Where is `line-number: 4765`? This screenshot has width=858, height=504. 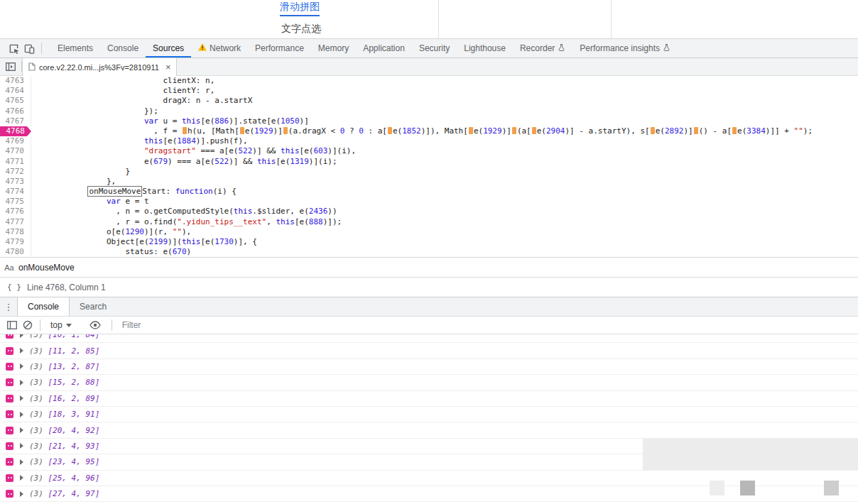
line-number: 4765 is located at coordinates (16, 101).